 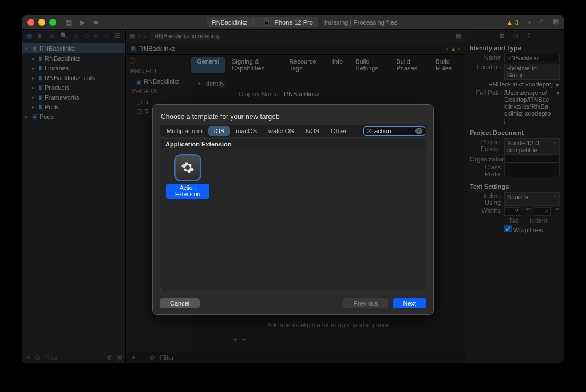 What do you see at coordinates (312, 131) in the screenshot?
I see `platform-tvos: tvOS` at bounding box center [312, 131].